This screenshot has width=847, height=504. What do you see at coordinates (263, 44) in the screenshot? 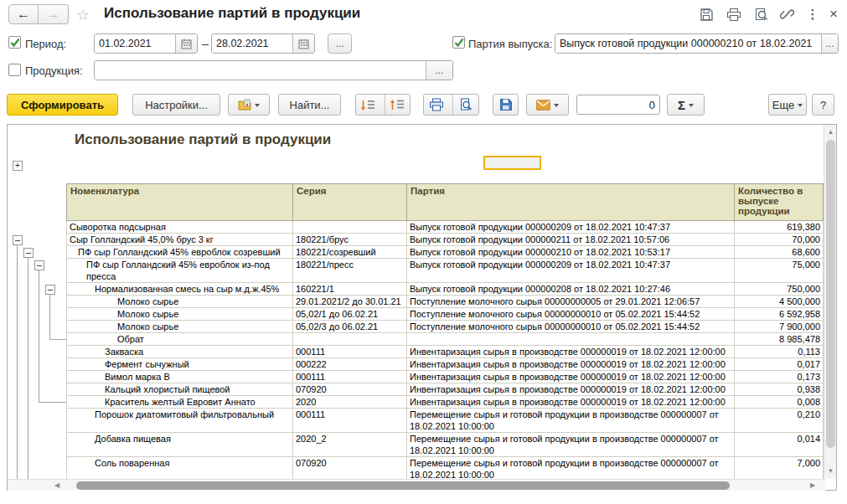
I see `period-to-field-group` at bounding box center [263, 44].